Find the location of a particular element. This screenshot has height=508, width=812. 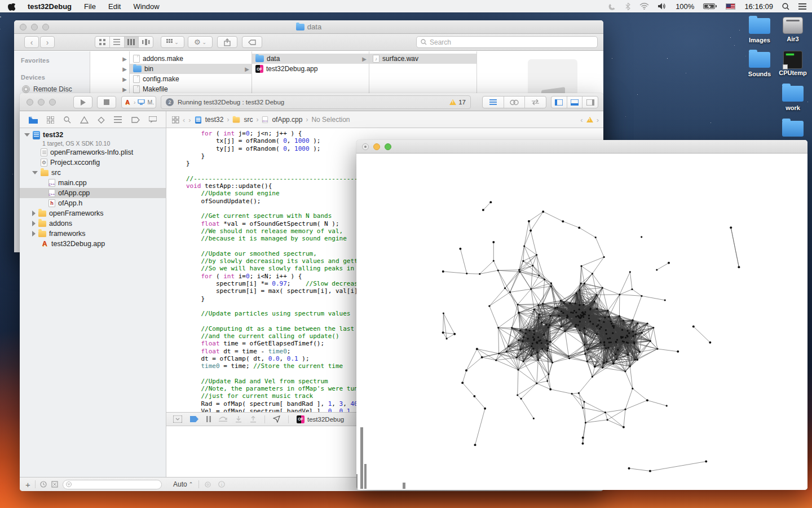

standard-editor-icon is located at coordinates (493, 102).